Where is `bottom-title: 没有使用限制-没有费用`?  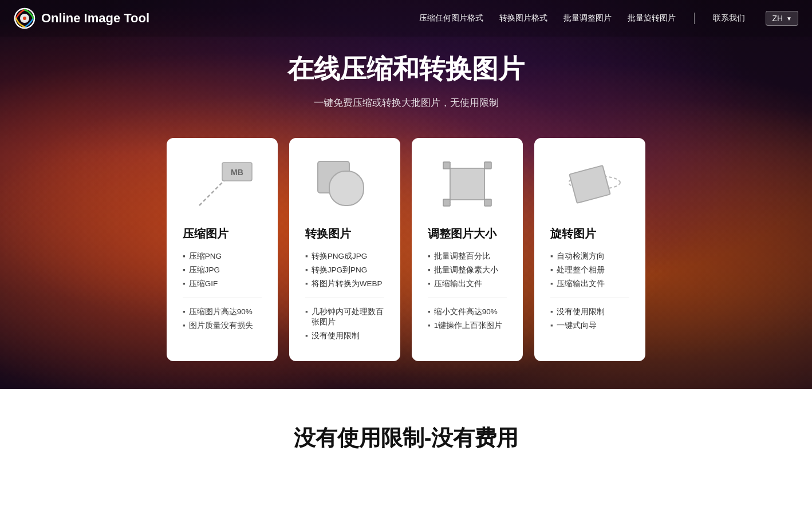 bottom-title: 没有使用限制-没有费用 is located at coordinates (407, 438).